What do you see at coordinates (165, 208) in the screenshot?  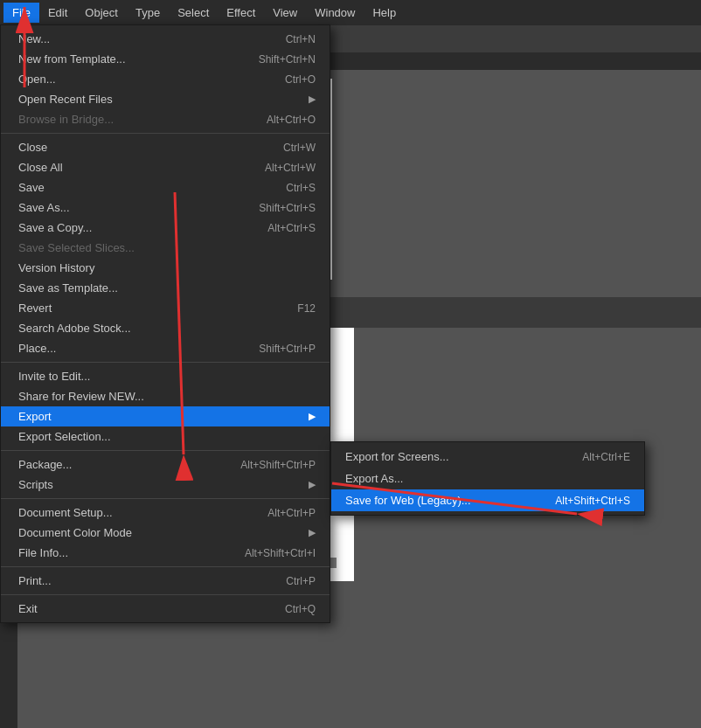 I see `menu-item-save-as: Save As... Shift+Ctrl+S` at bounding box center [165, 208].